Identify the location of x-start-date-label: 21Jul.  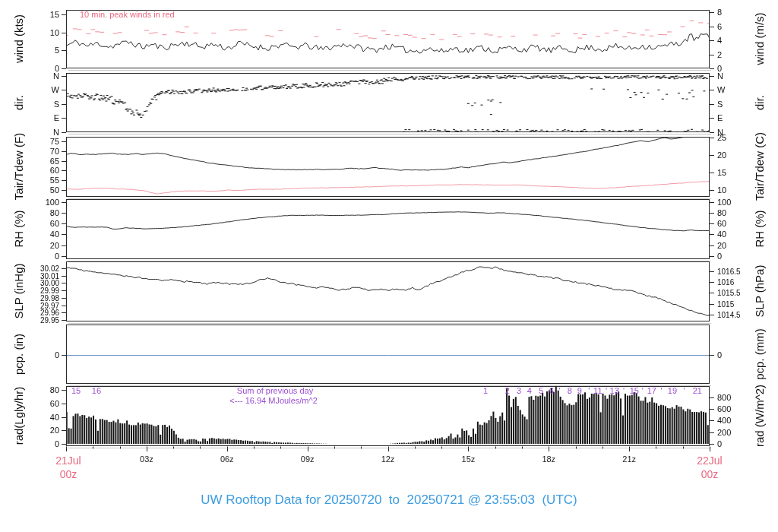
(68, 461).